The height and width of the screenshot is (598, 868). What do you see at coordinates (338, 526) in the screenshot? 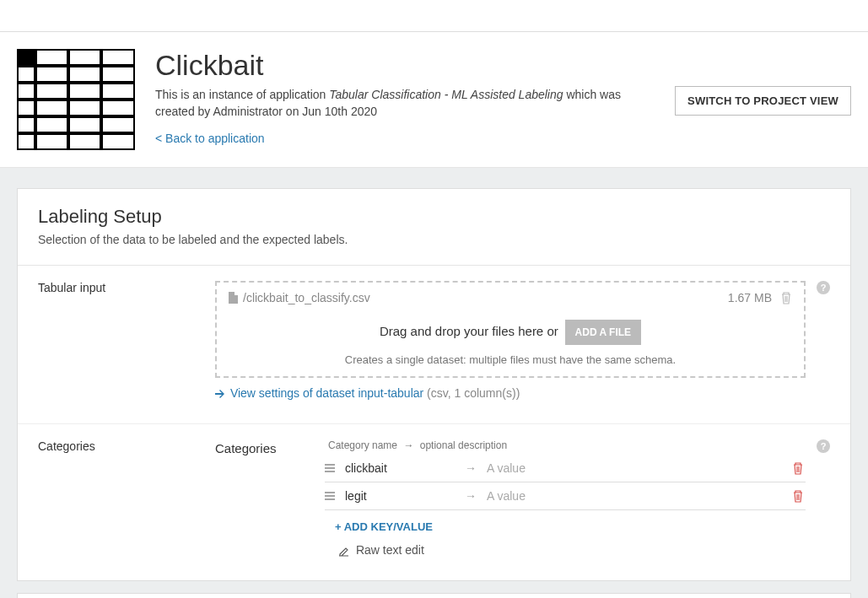
I see `plus-icon: +` at bounding box center [338, 526].